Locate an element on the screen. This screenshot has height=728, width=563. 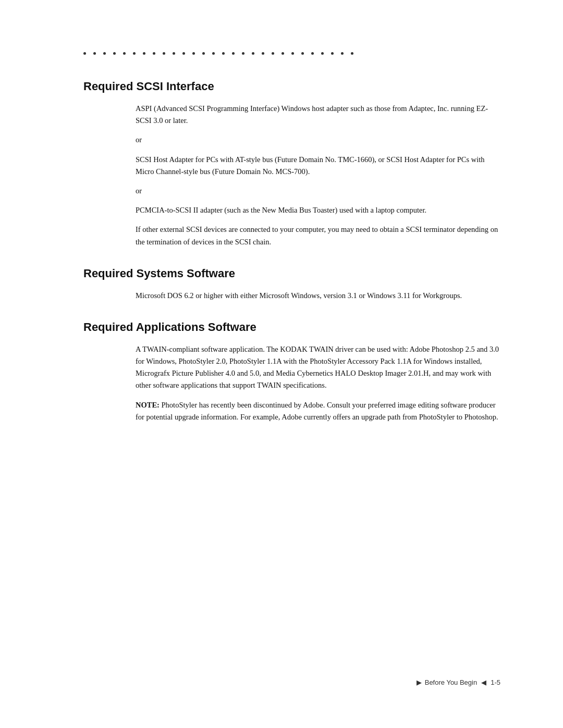
footer-page: 1-5 is located at coordinates (495, 683).